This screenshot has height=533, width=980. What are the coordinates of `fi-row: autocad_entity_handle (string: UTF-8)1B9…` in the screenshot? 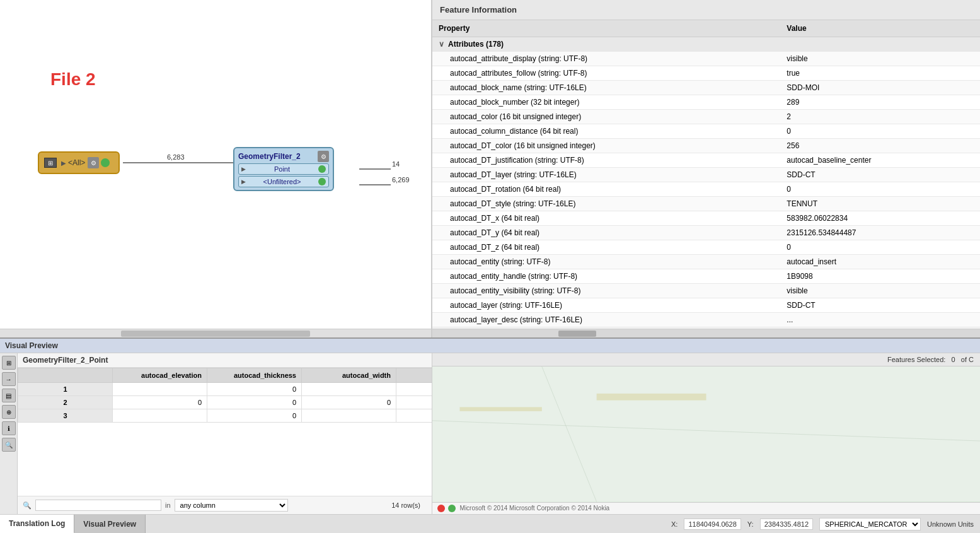 It's located at (706, 276).